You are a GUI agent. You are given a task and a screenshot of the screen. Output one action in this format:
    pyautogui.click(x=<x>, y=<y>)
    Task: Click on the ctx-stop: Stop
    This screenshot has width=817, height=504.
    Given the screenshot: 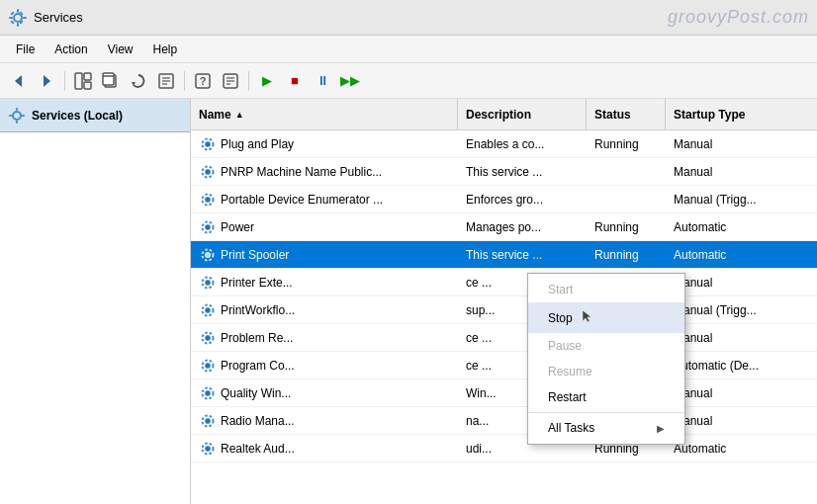 What is the action you would take?
    pyautogui.click(x=606, y=318)
    